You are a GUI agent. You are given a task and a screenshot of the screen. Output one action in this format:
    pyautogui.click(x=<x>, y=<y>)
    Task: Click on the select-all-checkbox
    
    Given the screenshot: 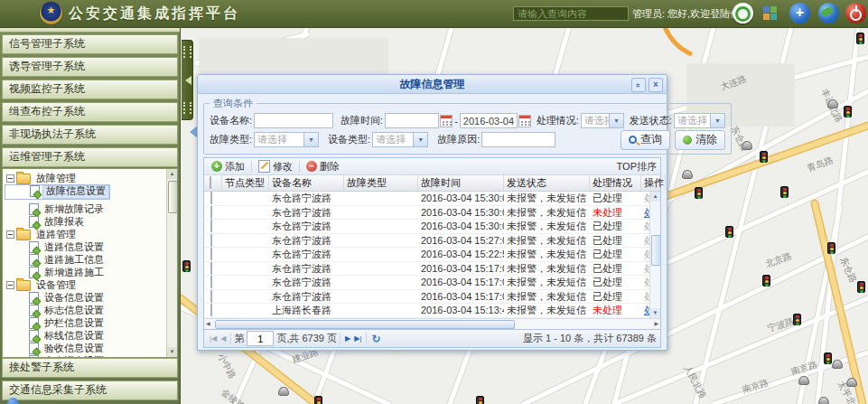 What is the action you would take?
    pyautogui.click(x=210, y=183)
    